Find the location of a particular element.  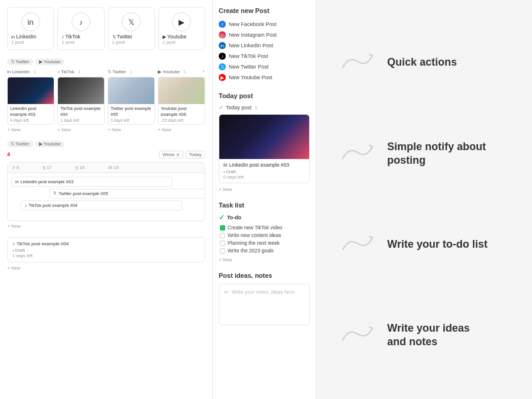

timeline-controls: Week ∨ Today is located at coordinates (182, 155).